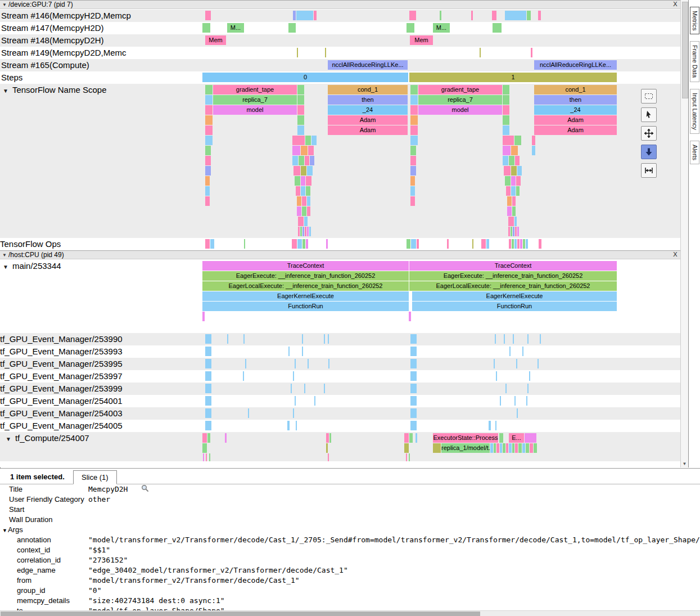 The height and width of the screenshot is (616, 700). I want to click on trace-slice: then, so click(576, 100).